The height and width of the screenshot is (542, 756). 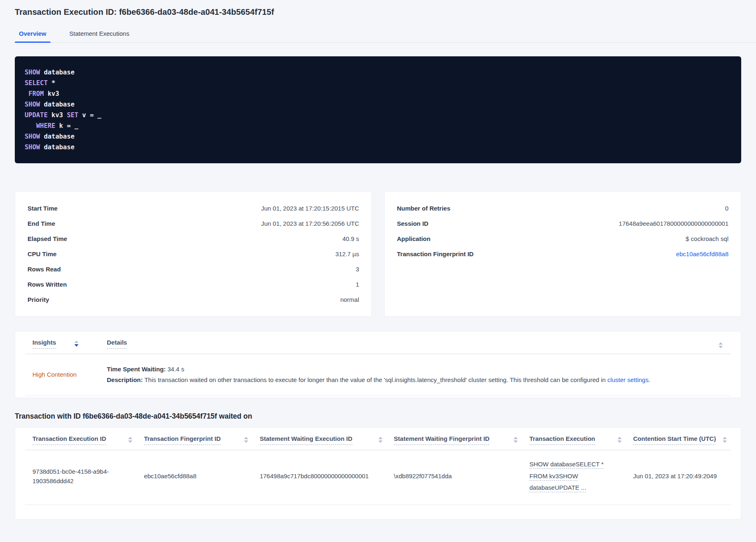 I want to click on column-header-transaction-fingerprint-id: Transaction Fingerprint ID, so click(x=194, y=440).